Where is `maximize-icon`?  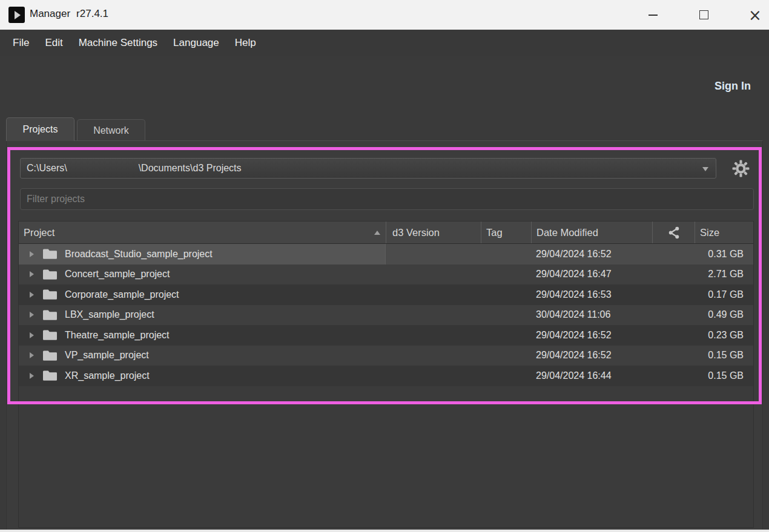 maximize-icon is located at coordinates (704, 15).